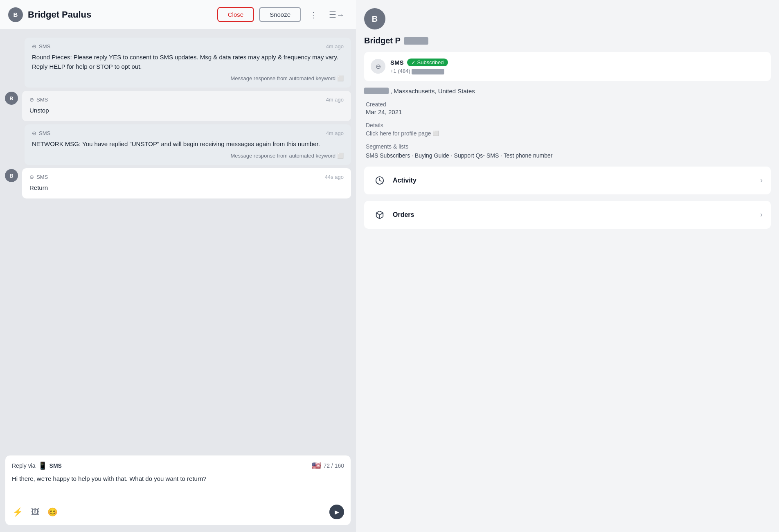 Image resolution: width=779 pixels, height=532 pixels. I want to click on created-date: Mar 24, 2021, so click(567, 112).